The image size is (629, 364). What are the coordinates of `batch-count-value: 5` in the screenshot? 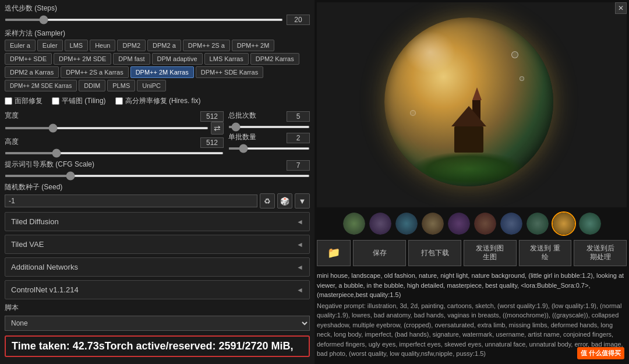 It's located at (298, 116).